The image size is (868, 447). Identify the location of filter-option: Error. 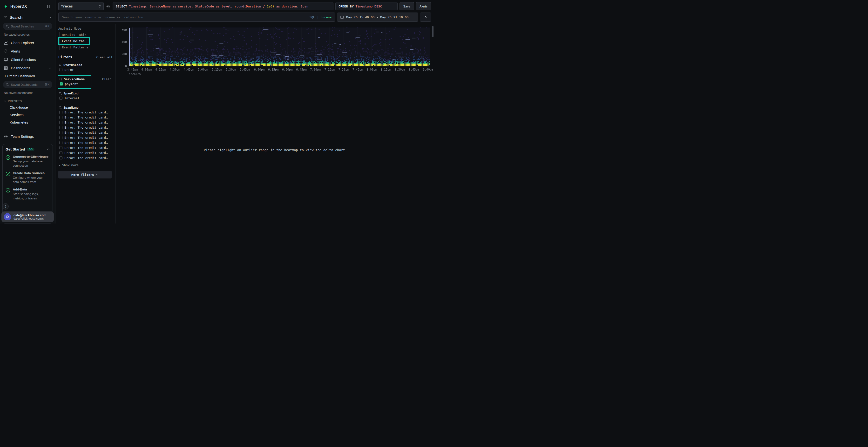
(73, 70).